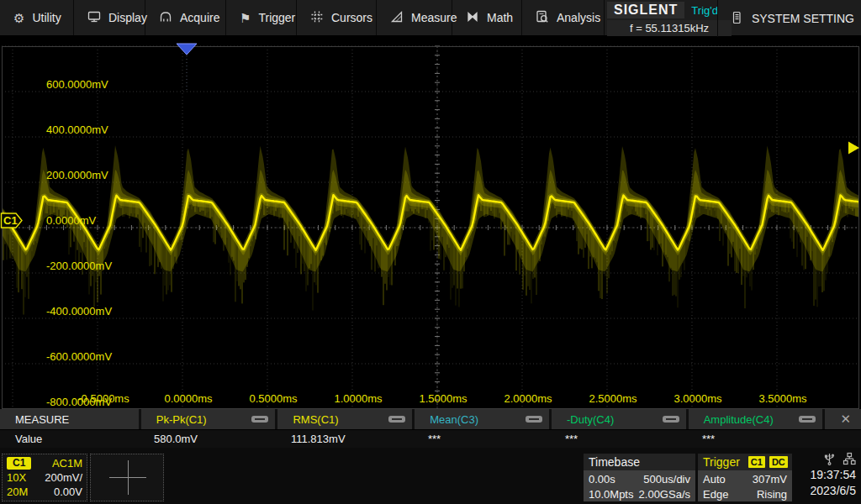 This screenshot has width=861, height=504. What do you see at coordinates (602, 479) in the screenshot?
I see `timebase-delay: 0.00s` at bounding box center [602, 479].